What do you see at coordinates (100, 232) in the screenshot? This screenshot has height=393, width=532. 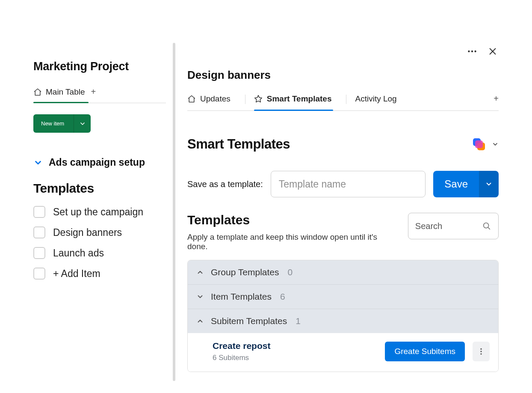 I see `task-row: Design banners` at bounding box center [100, 232].